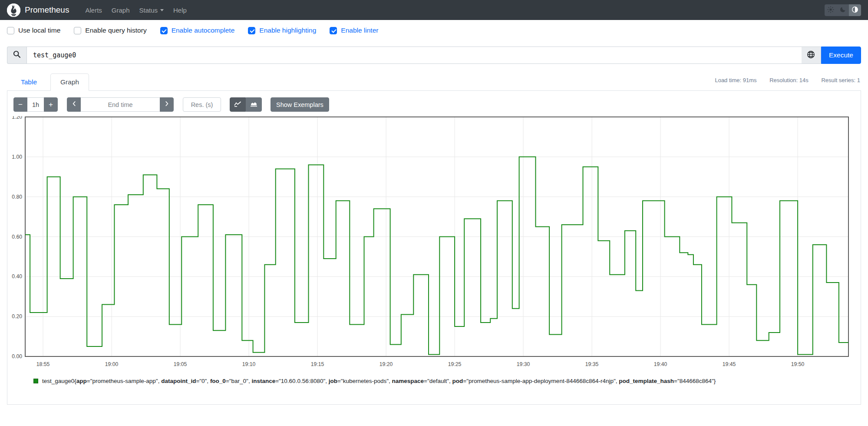  What do you see at coordinates (434, 10) in the screenshot?
I see `navbar: Prometheus Alerts Graph Status Help` at bounding box center [434, 10].